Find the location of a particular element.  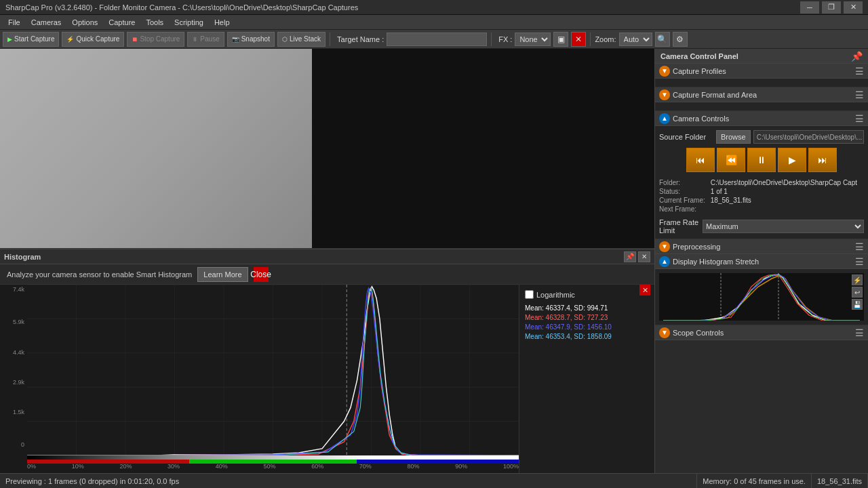

capture-profiles-header: ▼ Capture Profiles ☰ is located at coordinates (762, 71).